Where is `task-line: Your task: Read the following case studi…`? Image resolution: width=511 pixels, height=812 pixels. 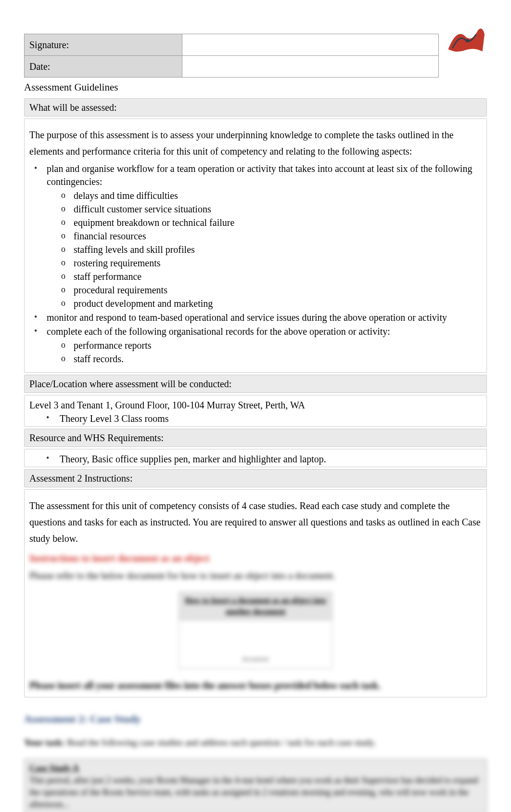
task-line: Your task: Read the following case studi… is located at coordinates (256, 743).